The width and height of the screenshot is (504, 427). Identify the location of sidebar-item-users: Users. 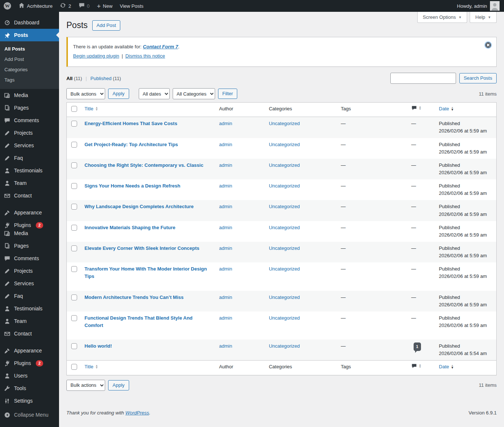
(30, 376).